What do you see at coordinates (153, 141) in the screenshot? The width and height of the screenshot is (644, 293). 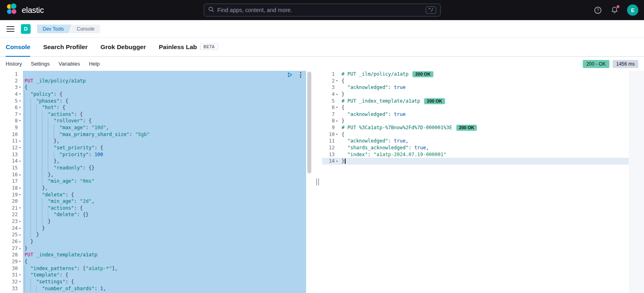 I see `code-line: 11▴},` at bounding box center [153, 141].